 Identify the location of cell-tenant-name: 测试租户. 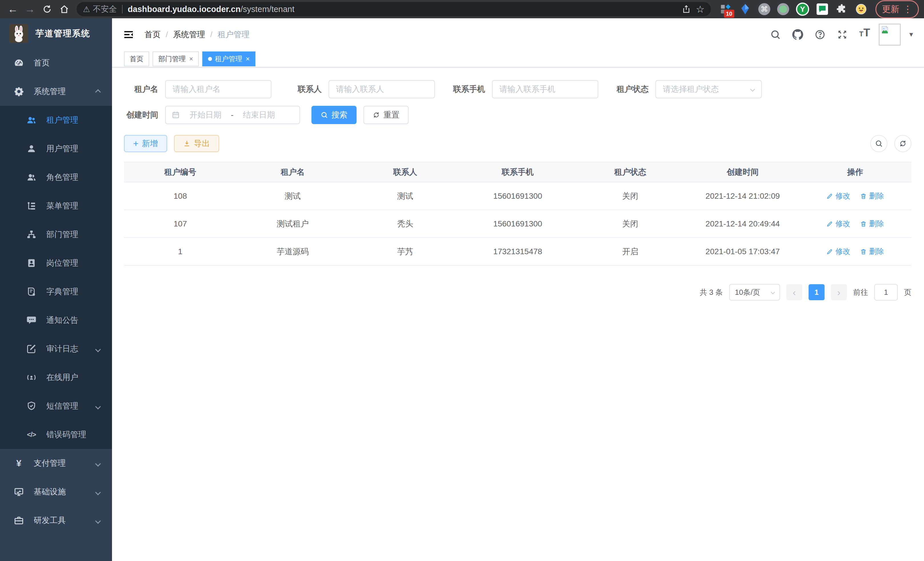
(293, 224).